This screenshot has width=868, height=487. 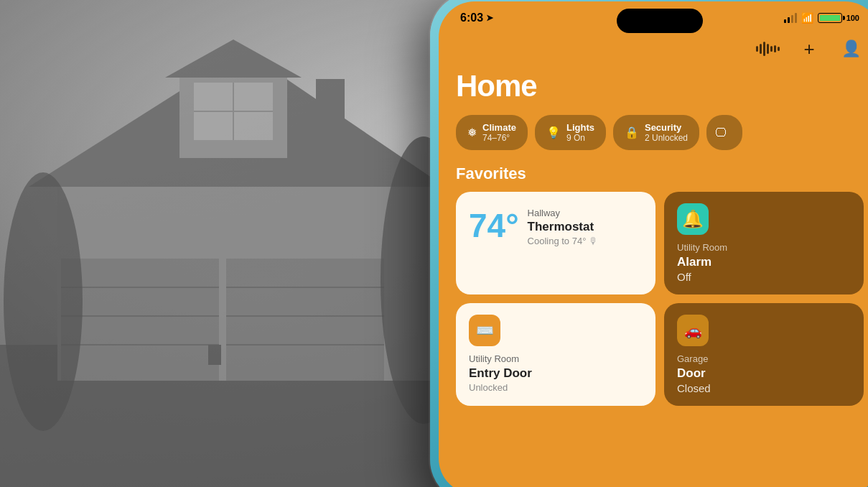 What do you see at coordinates (494, 359) in the screenshot?
I see `entry-room: Utility Room` at bounding box center [494, 359].